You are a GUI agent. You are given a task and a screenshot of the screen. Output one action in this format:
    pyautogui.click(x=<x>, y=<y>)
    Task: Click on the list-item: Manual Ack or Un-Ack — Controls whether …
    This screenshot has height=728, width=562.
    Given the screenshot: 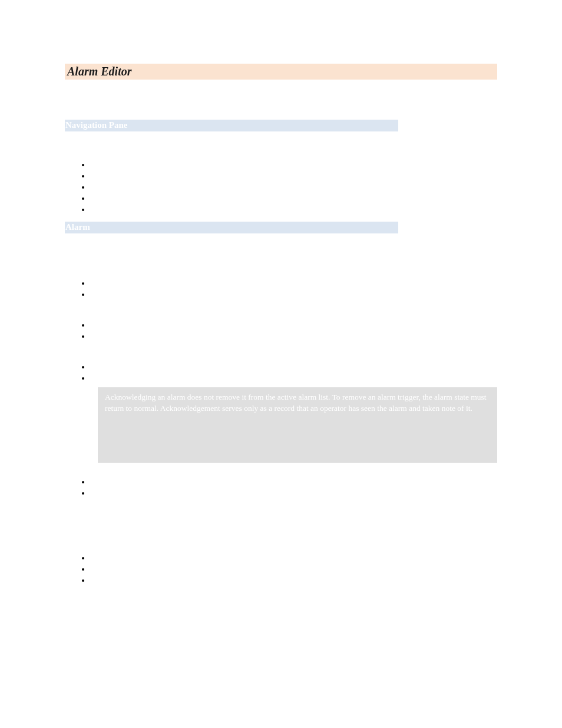 What is the action you would take?
    pyautogui.click(x=294, y=378)
    